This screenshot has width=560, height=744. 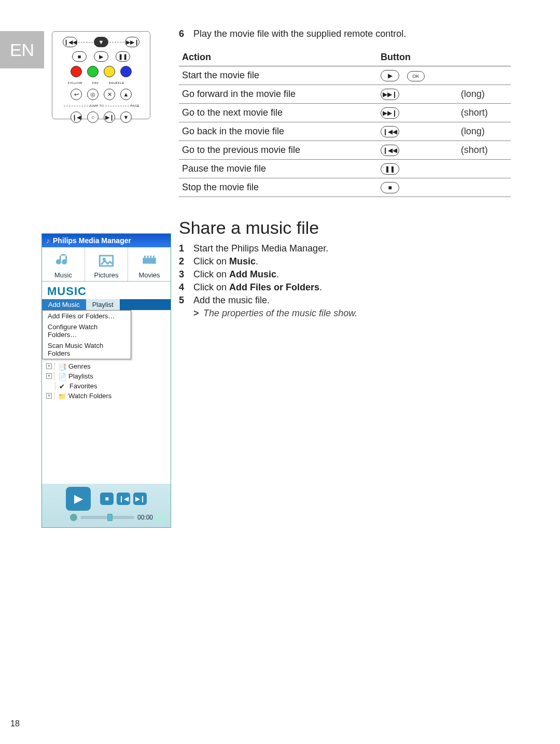 I want to click on progress-slider, so click(x=107, y=517).